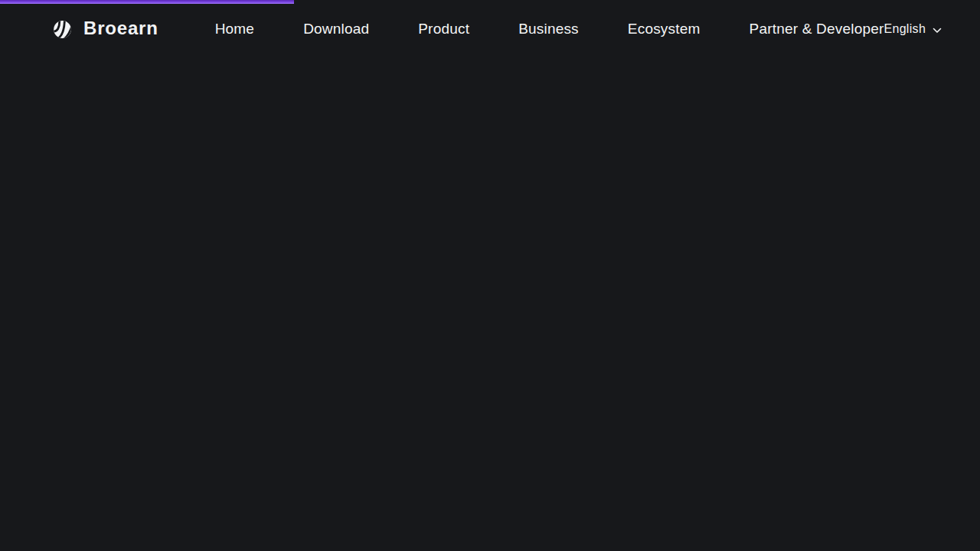  Describe the element at coordinates (548, 29) in the screenshot. I see `nav-item-business: Business` at that location.